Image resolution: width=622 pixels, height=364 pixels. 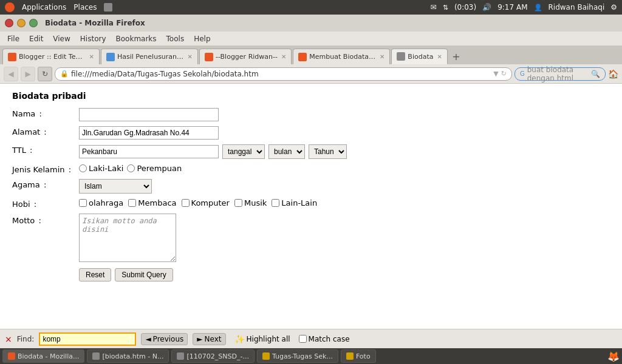 I want to click on find-close-button: ×, so click(x=9, y=339).